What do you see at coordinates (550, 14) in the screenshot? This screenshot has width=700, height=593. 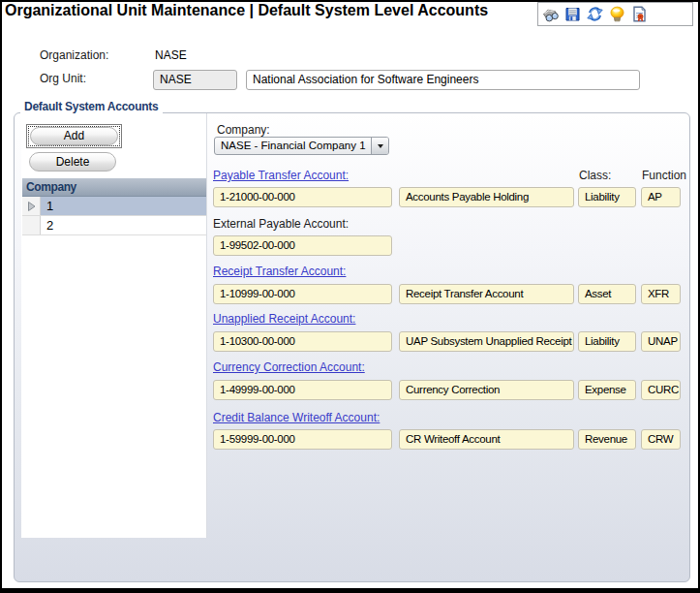 I see `find-icon` at bounding box center [550, 14].